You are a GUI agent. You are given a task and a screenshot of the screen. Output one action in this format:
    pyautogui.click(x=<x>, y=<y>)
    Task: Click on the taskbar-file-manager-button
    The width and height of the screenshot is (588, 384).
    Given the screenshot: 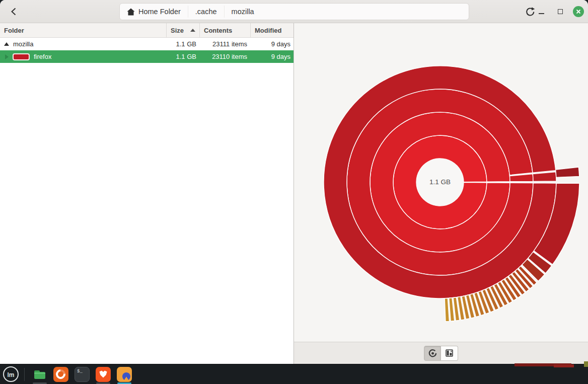 What is the action you would take?
    pyautogui.click(x=40, y=374)
    